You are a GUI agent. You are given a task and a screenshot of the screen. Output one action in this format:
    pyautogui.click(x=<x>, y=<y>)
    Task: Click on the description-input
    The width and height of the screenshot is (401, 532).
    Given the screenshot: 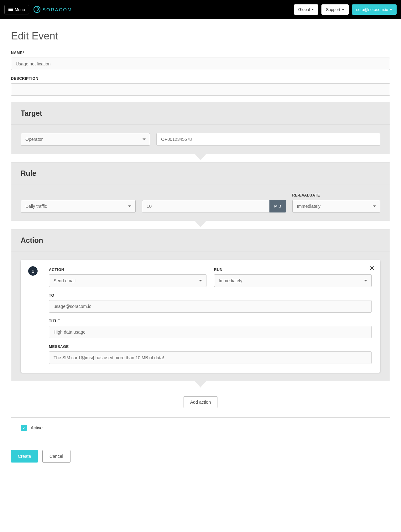 What is the action you would take?
    pyautogui.click(x=200, y=90)
    